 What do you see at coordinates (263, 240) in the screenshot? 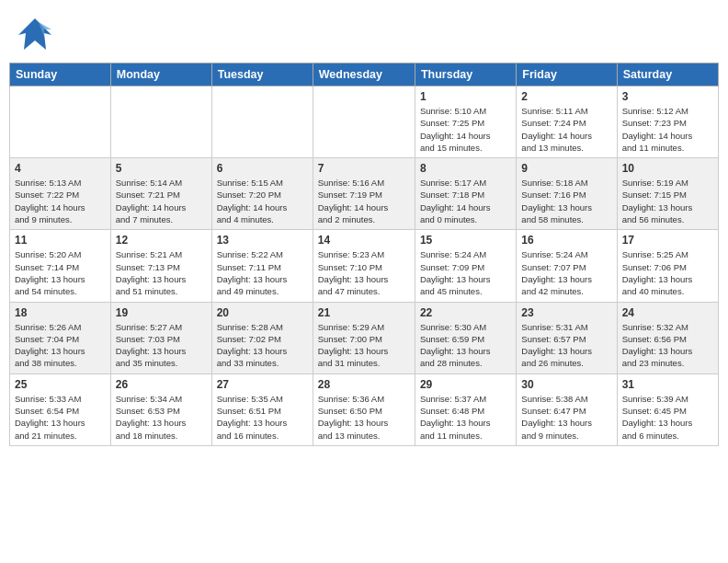
I see `day-number: 13` at bounding box center [263, 240].